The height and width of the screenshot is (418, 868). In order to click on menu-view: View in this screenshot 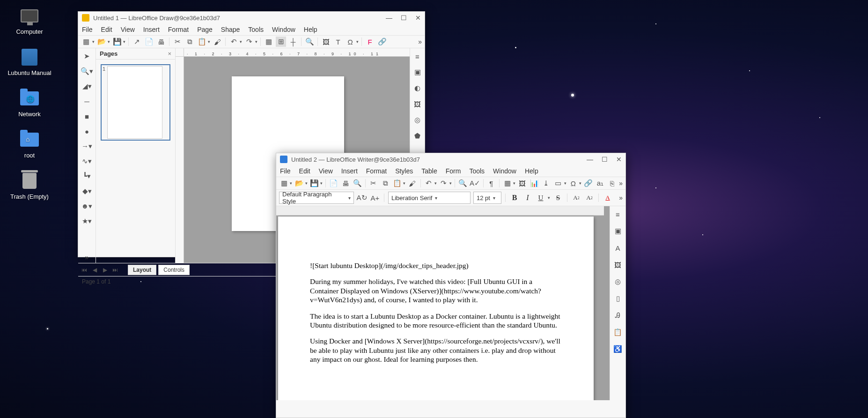, I will do `click(326, 171)`.